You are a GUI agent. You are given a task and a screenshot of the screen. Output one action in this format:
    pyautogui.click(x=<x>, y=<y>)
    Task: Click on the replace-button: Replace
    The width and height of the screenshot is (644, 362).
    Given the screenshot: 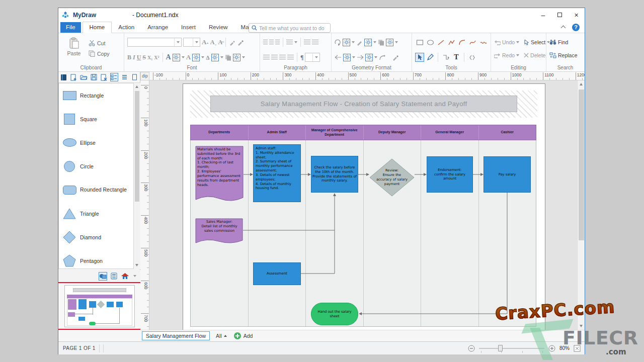 What is the action you would take?
    pyautogui.click(x=564, y=55)
    